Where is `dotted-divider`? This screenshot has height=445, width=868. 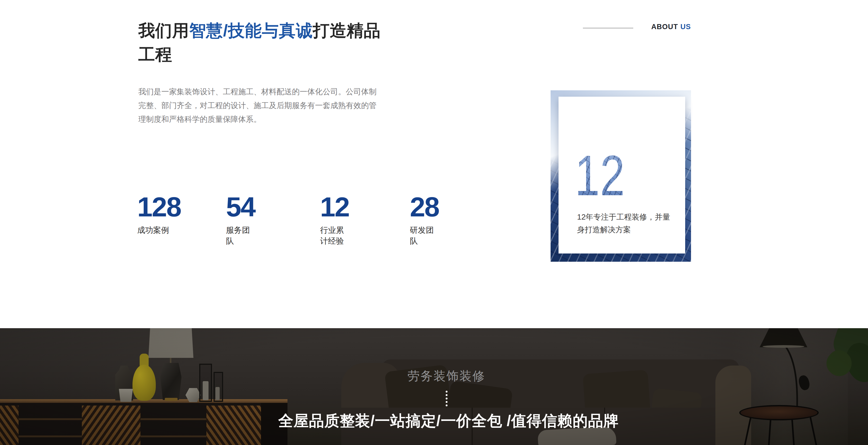
dotted-divider is located at coordinates (447, 400).